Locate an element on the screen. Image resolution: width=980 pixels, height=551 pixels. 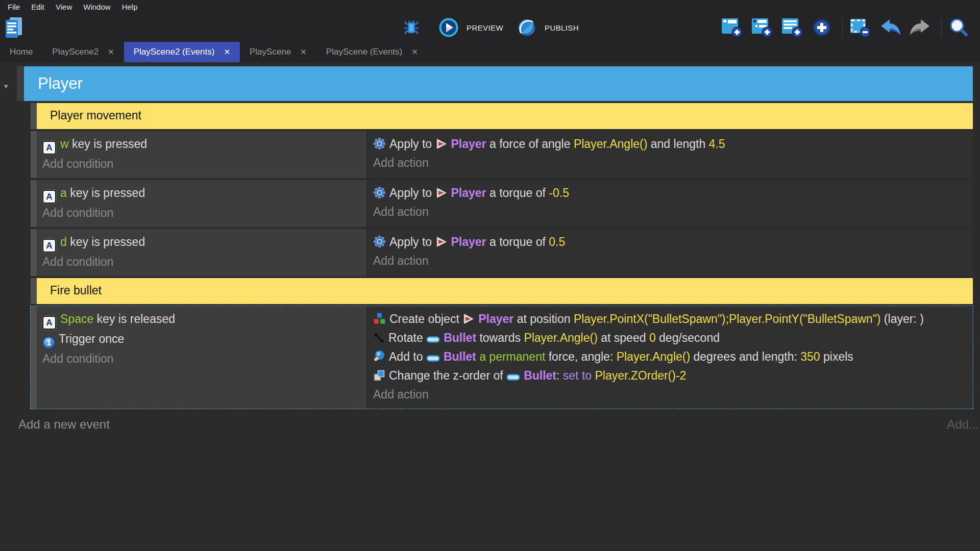
add-button: Add... is located at coordinates (963, 424).